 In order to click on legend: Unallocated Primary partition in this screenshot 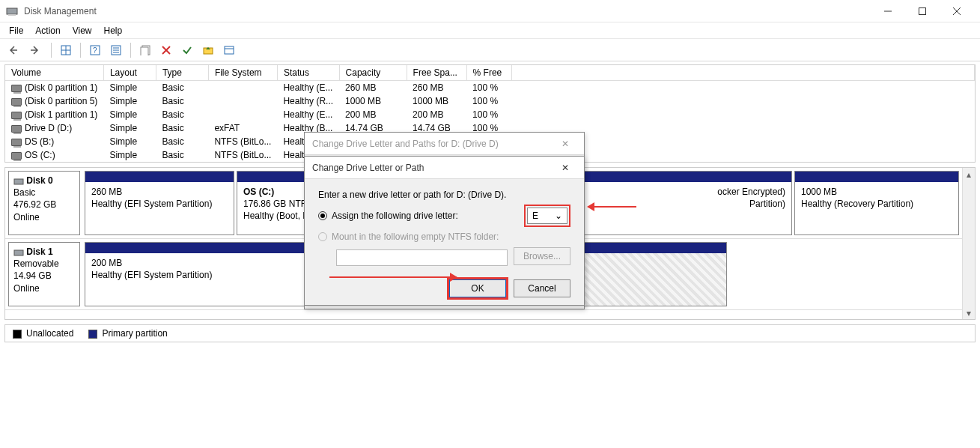, I will do `click(490, 333)`.